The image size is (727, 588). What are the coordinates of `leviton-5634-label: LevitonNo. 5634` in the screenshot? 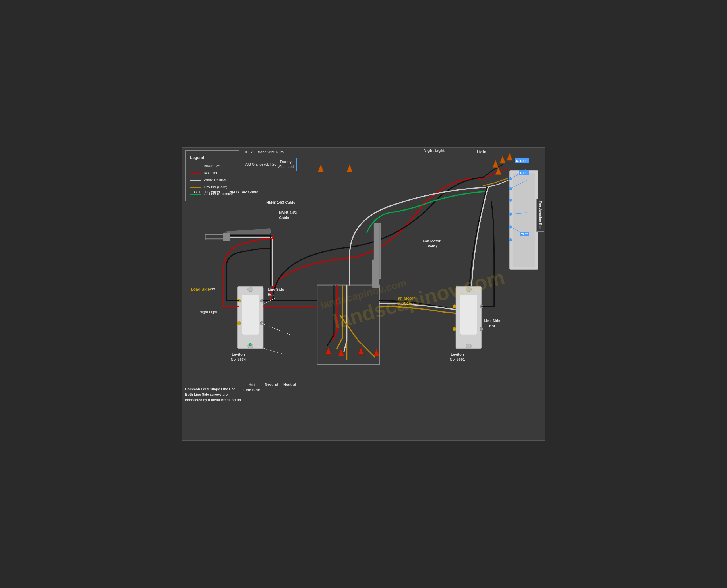 It's located at (238, 357).